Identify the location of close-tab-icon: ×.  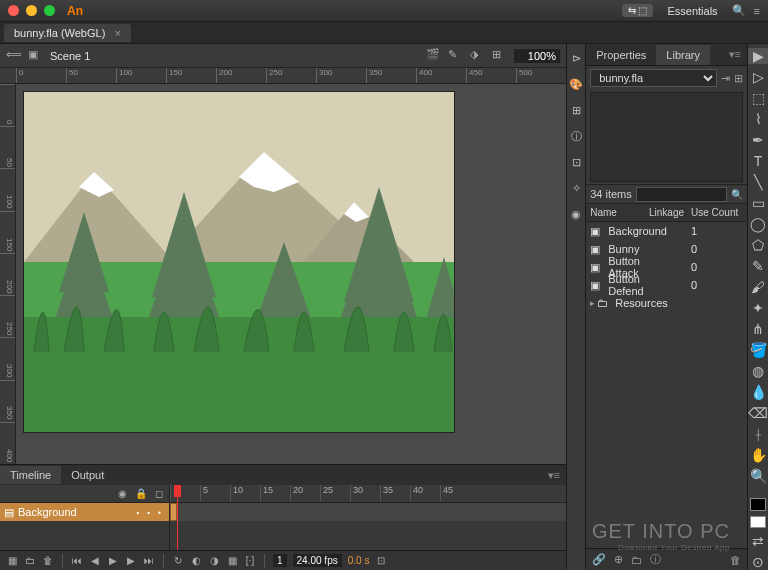
(117, 33).